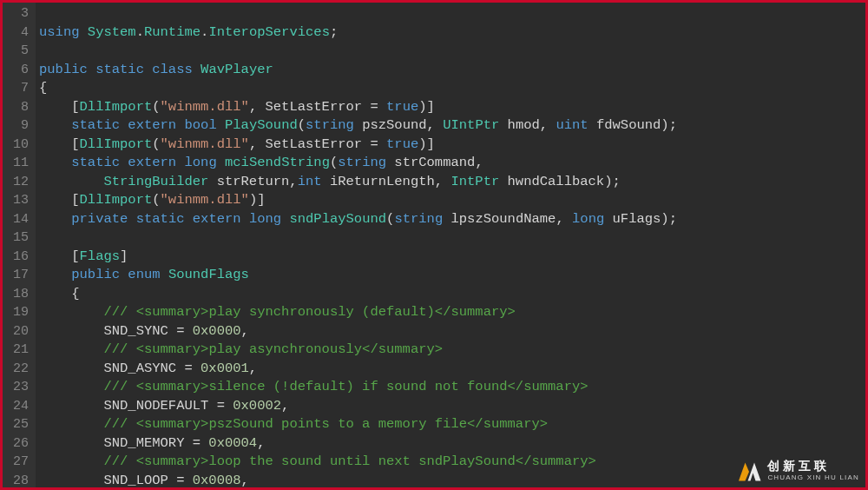 Image resolution: width=868 pixels, height=490 pixels. What do you see at coordinates (21, 369) in the screenshot?
I see `line-number: 22` at bounding box center [21, 369].